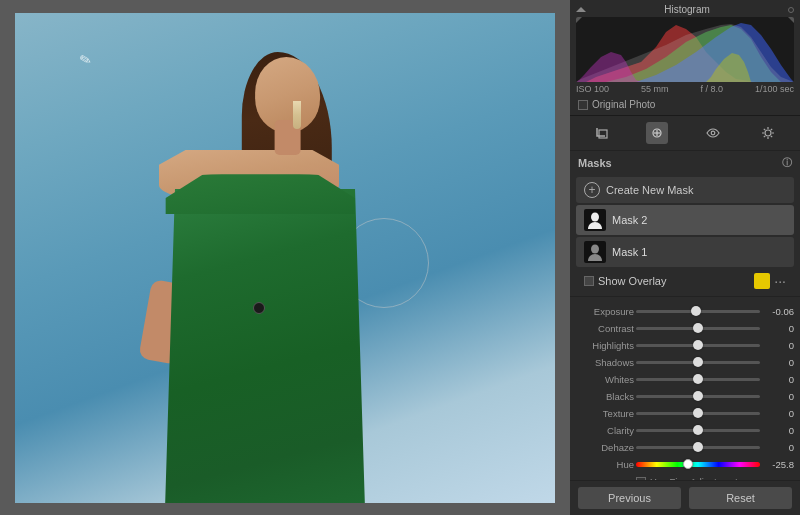 The height and width of the screenshot is (515, 800). Describe the element at coordinates (778, 430) in the screenshot. I see `clarity-value: 0` at that location.